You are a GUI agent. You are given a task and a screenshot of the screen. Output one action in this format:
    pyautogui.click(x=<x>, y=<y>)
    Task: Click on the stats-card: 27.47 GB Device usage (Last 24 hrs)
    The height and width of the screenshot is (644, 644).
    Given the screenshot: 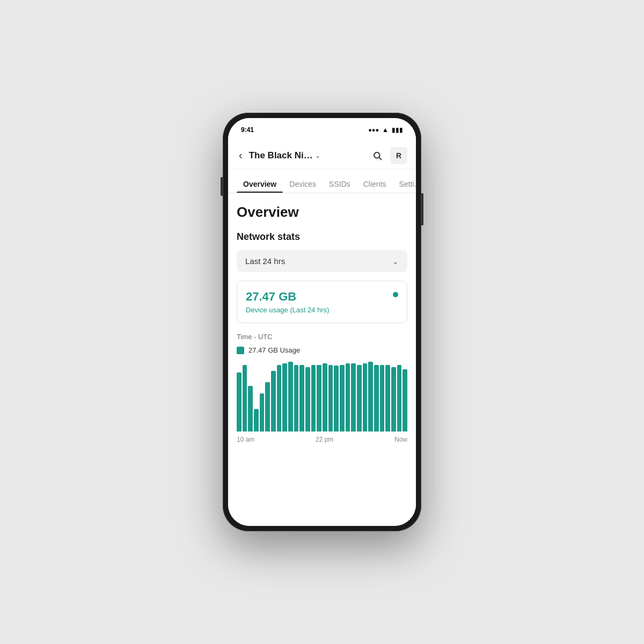 What is the action you would take?
    pyautogui.click(x=322, y=302)
    